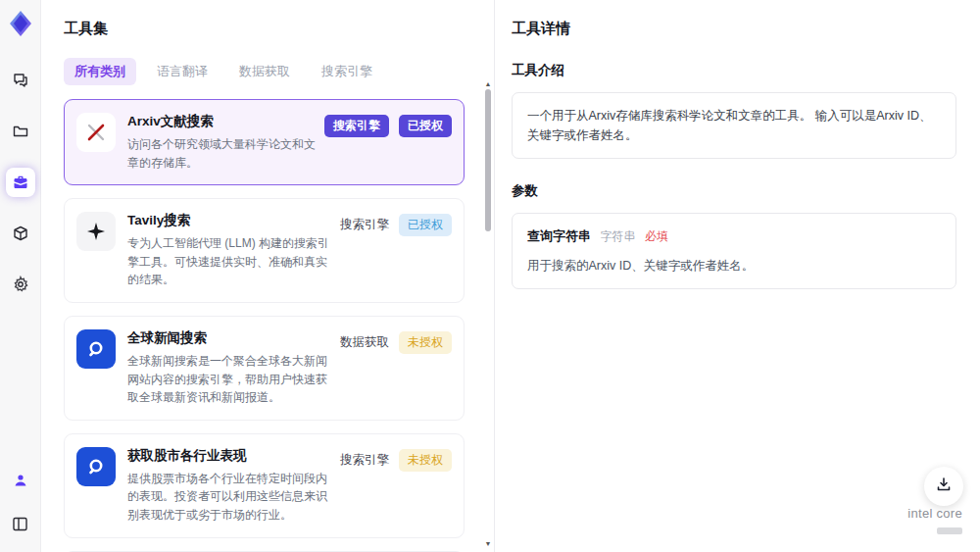  What do you see at coordinates (21, 24) in the screenshot?
I see `app-logo-icon` at bounding box center [21, 24].